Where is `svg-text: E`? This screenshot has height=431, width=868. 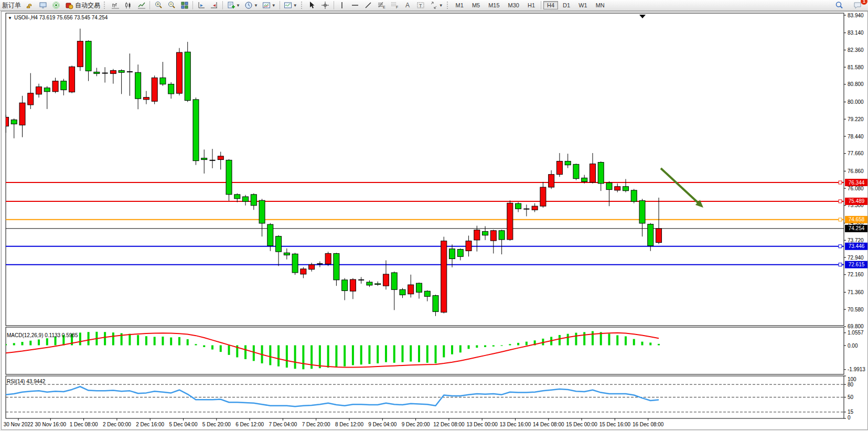
svg-text: E is located at coordinates (384, 7).